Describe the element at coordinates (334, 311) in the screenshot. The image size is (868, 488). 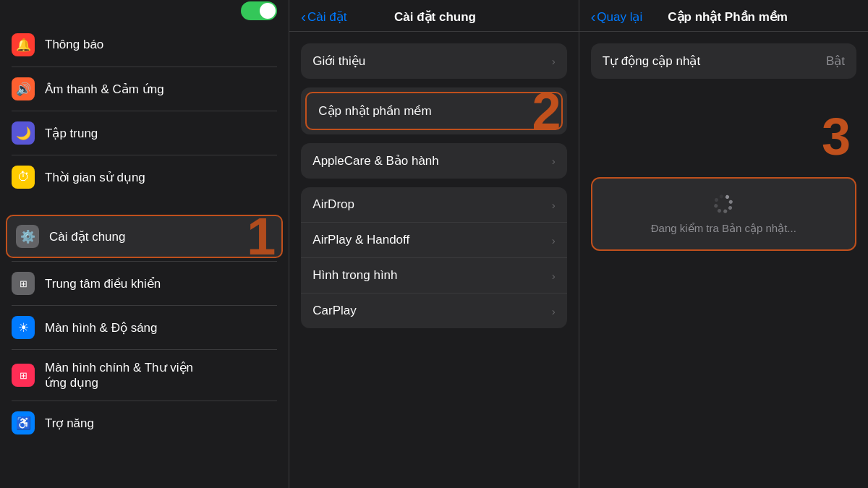
I see `menu-label: CarPlay` at that location.